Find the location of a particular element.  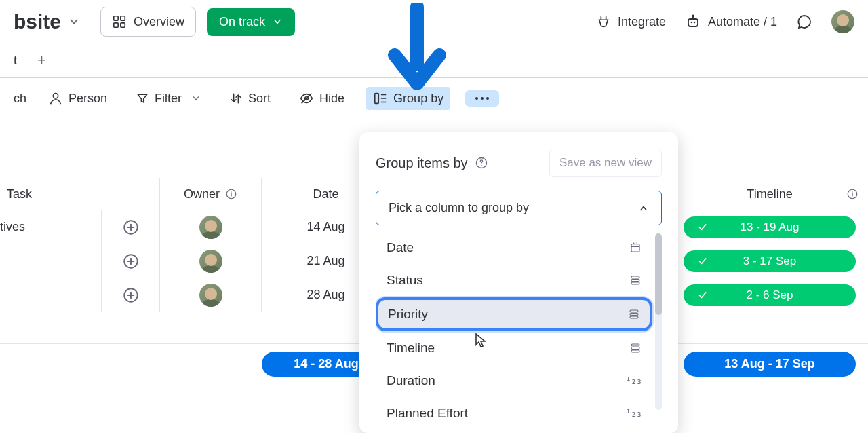

col-timeline-label: Timeline is located at coordinates (769, 194).